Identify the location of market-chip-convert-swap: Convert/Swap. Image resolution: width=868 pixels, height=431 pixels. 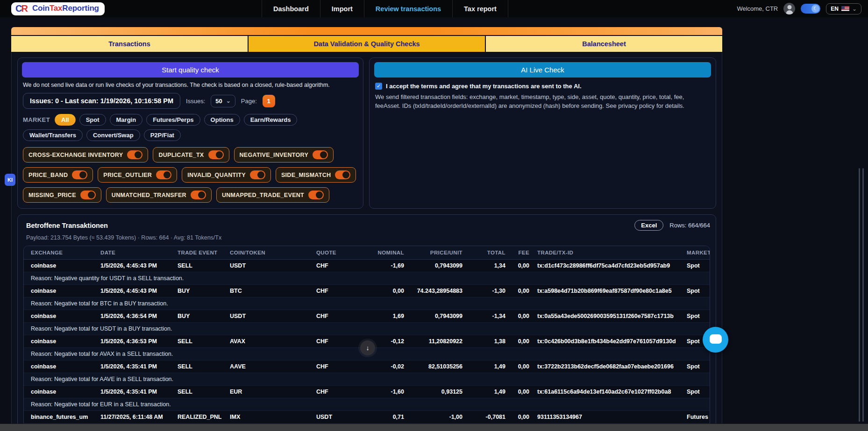
(113, 135).